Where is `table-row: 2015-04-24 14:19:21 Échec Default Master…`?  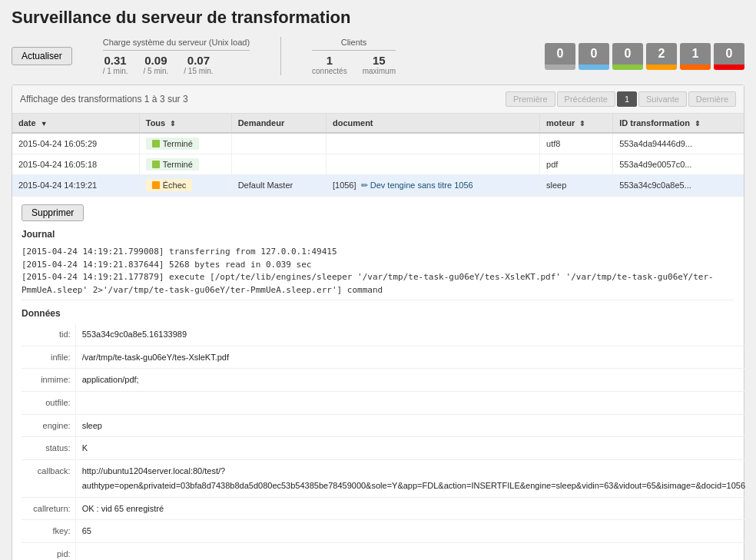 table-row: 2015-04-24 14:19:21 Échec Default Master… is located at coordinates (378, 186).